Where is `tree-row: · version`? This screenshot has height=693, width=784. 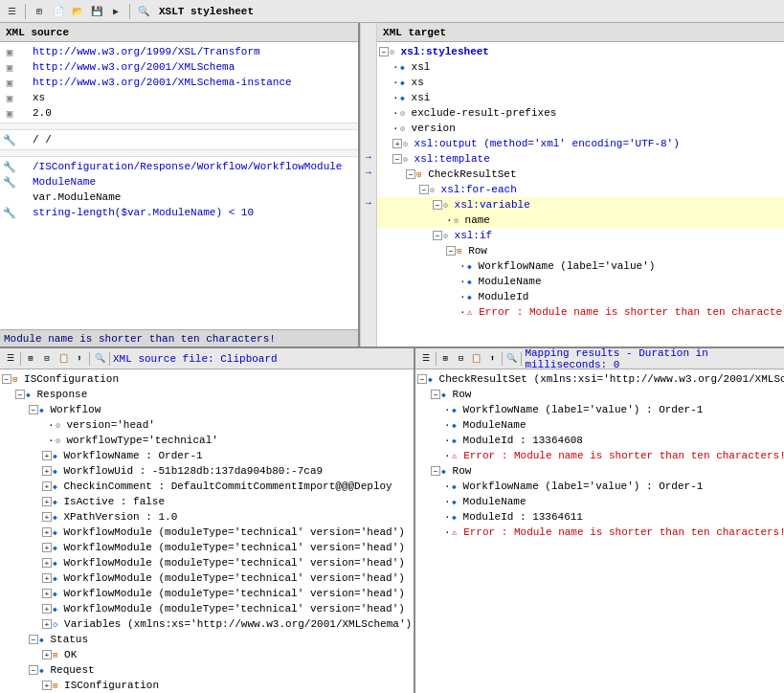 tree-row: · version is located at coordinates (580, 128).